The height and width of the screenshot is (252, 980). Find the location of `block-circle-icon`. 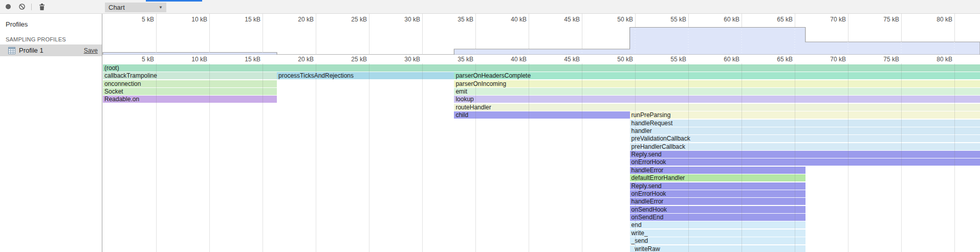

block-circle-icon is located at coordinates (22, 7).